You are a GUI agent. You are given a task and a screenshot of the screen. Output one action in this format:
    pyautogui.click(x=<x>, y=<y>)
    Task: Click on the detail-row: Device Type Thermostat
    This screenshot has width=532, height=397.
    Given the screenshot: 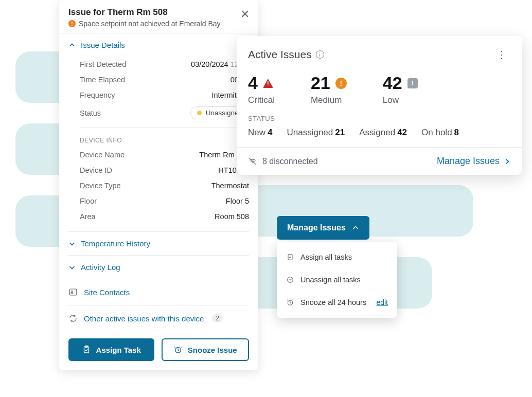 What is the action you would take?
    pyautogui.click(x=165, y=186)
    